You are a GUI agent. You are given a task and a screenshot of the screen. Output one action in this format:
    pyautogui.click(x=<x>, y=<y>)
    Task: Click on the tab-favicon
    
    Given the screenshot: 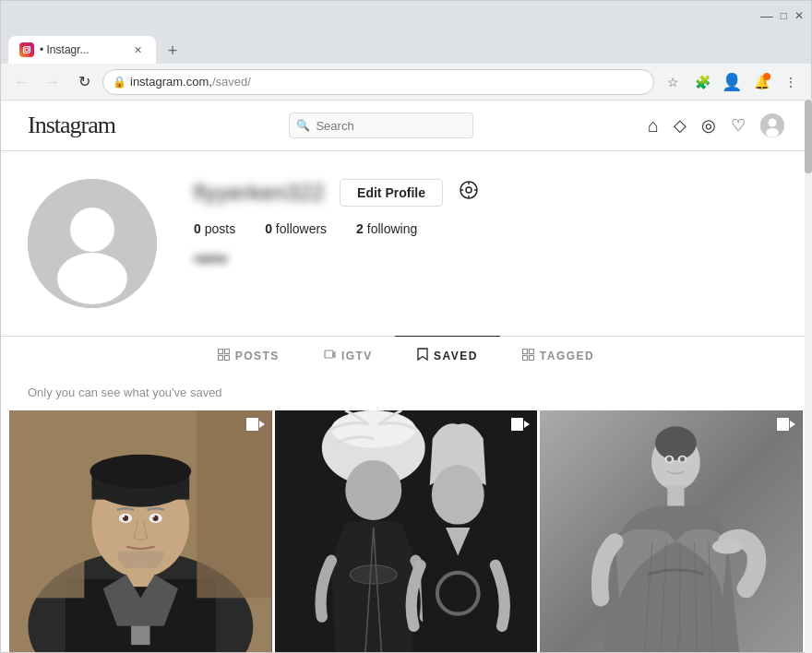 What is the action you would take?
    pyautogui.click(x=27, y=50)
    